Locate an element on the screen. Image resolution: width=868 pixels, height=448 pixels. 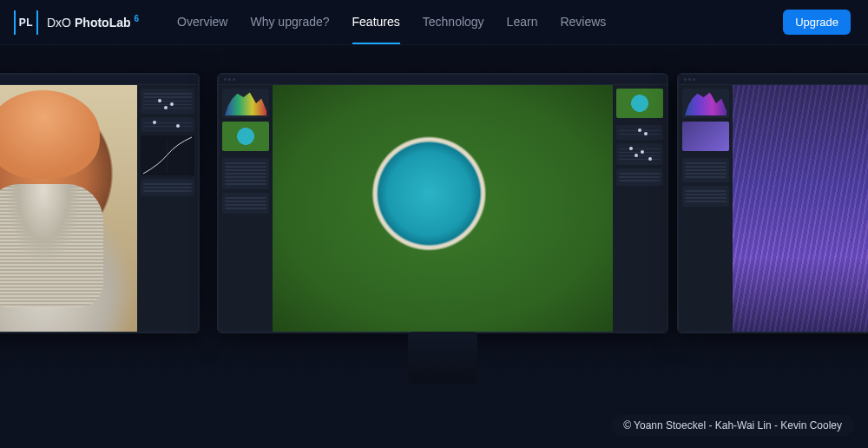
viewport-rocks is located at coordinates (800, 208).